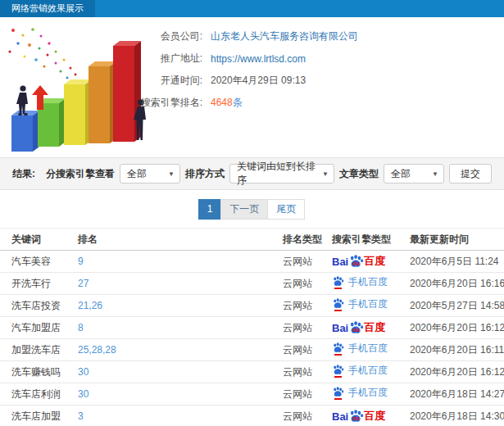 This screenshot has height=426, width=504. I want to click on info-row-company: 会员公司: 山东老人头汽车服务咨询有限公司, so click(320, 36).